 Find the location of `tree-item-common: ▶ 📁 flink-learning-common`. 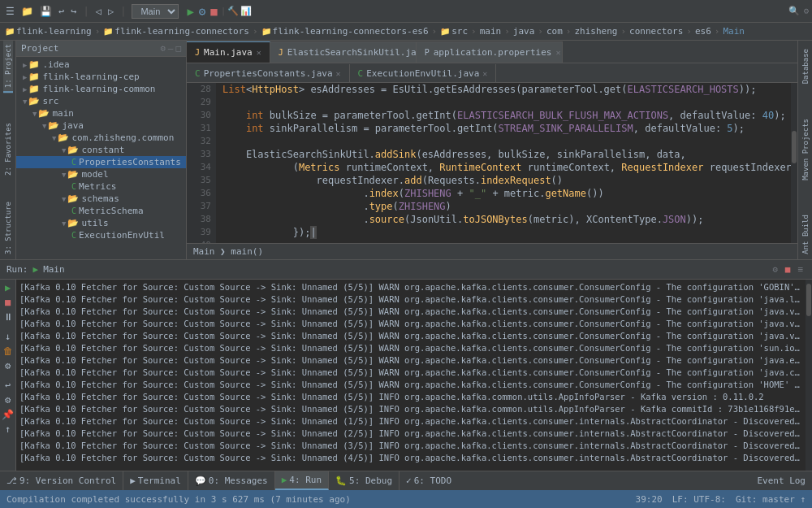

tree-item-common: ▶ 📁 flink-learning-common is located at coordinates (101, 89).